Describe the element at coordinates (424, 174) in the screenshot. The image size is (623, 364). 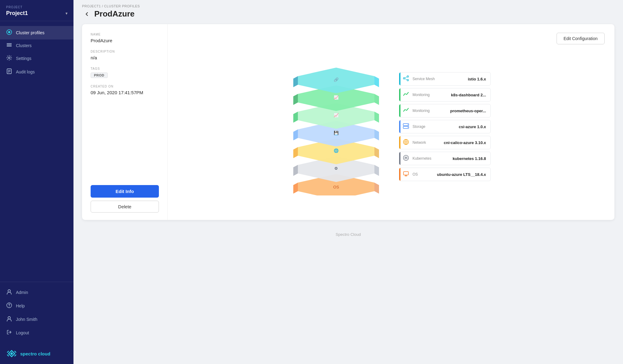
I see `layer-type-os: OS` at that location.